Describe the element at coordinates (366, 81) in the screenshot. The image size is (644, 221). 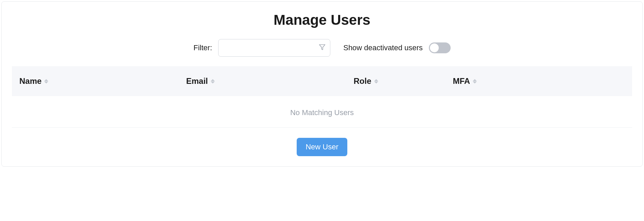
I see `column-header-role: Role` at that location.